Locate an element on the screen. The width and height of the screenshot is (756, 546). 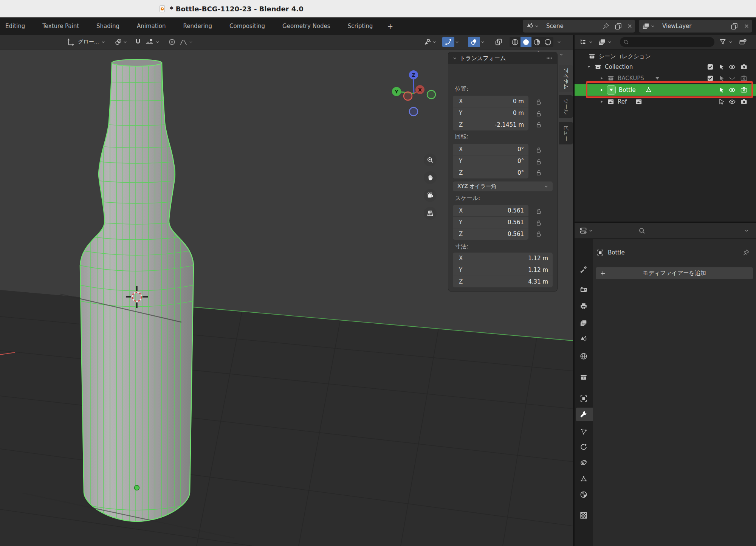
rotation-mode-dropdown: XYZ オイラー角 is located at coordinates (503, 186).